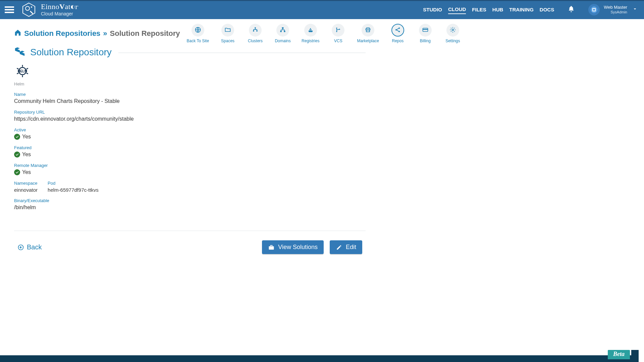 Image resolution: width=644 pixels, height=362 pixels. Describe the element at coordinates (398, 41) in the screenshot. I see `nav-label: Repos` at that location.